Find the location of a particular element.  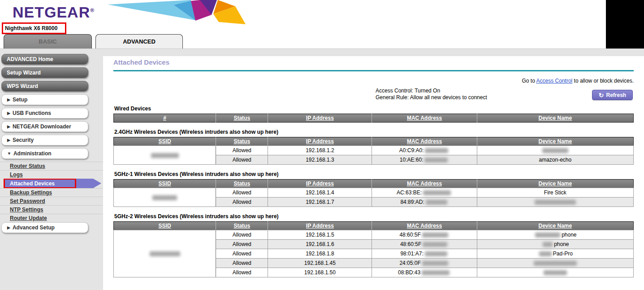

sidebar-item-label: Setup Wizard is located at coordinates (24, 73).